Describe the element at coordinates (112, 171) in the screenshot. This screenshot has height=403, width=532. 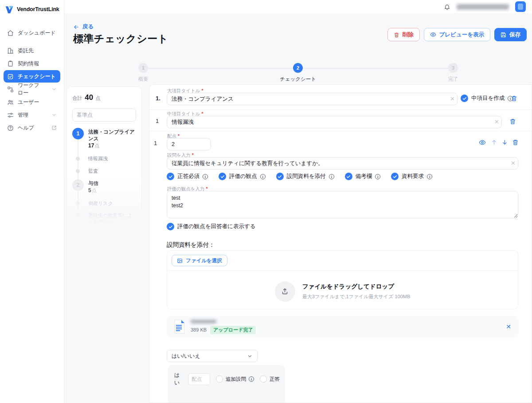
I see `timeline-sub-item: 監査` at that location.